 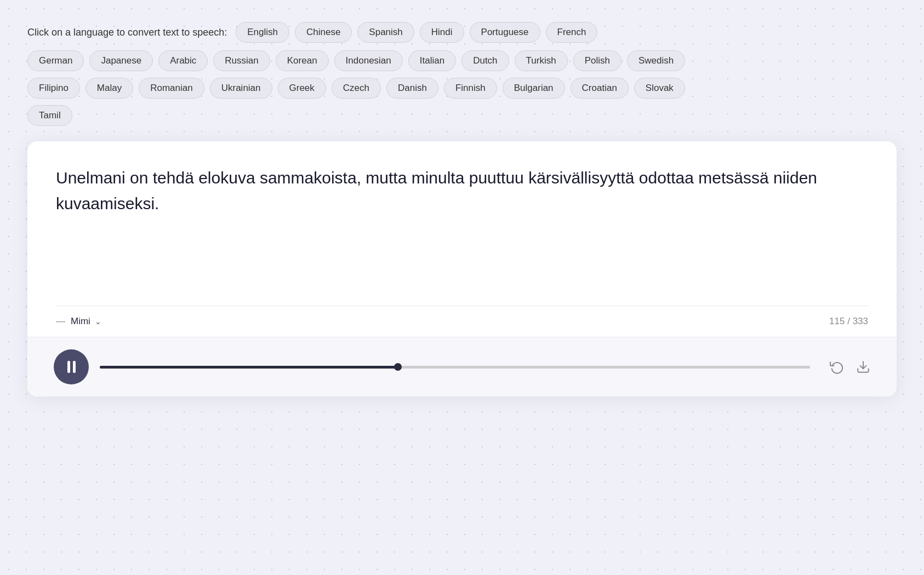 I want to click on language-row-2: GermanJapaneseArabicRussianKoreanIndones…, so click(x=462, y=61).